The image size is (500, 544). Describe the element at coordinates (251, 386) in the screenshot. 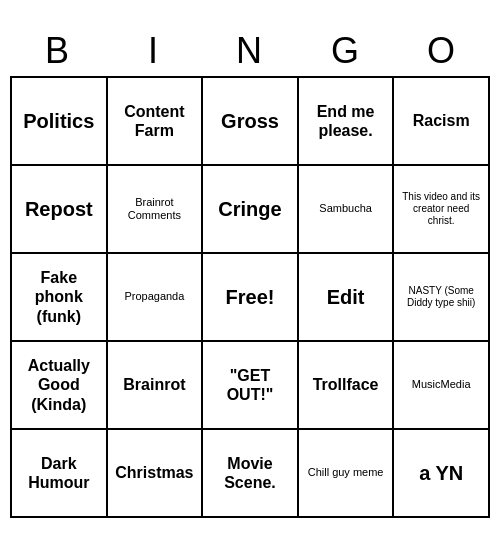

I see `cell-17: "GET OUT!"` at that location.